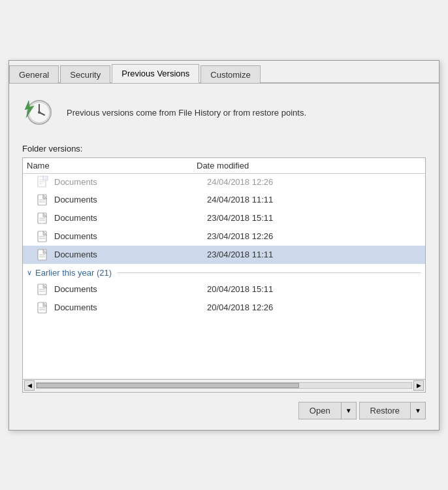 Image resolution: width=448 pixels, height=490 pixels. I want to click on group-label: Earlier this year (21), so click(73, 273).